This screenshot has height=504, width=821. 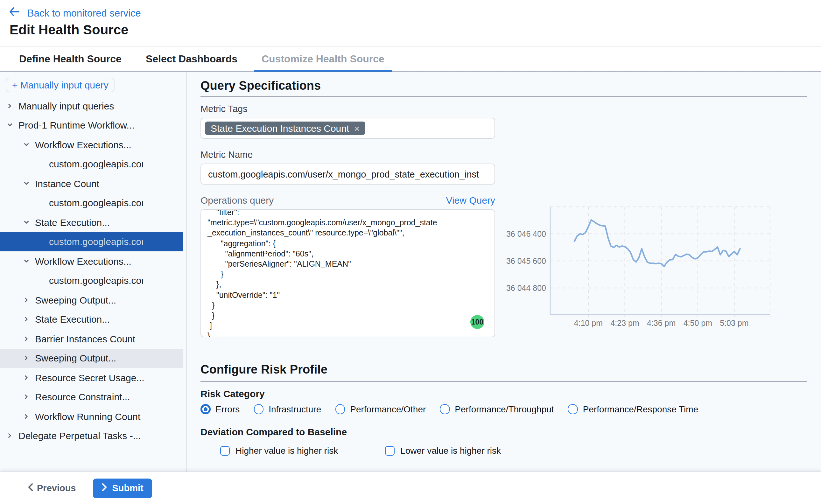 I want to click on submit-button-label: Submit, so click(x=128, y=488).